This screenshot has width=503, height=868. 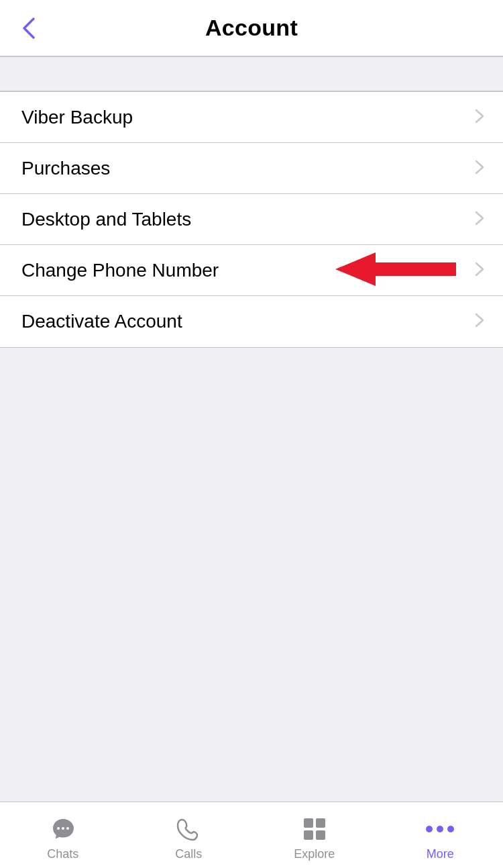 What do you see at coordinates (252, 28) in the screenshot?
I see `header: Account` at bounding box center [252, 28].